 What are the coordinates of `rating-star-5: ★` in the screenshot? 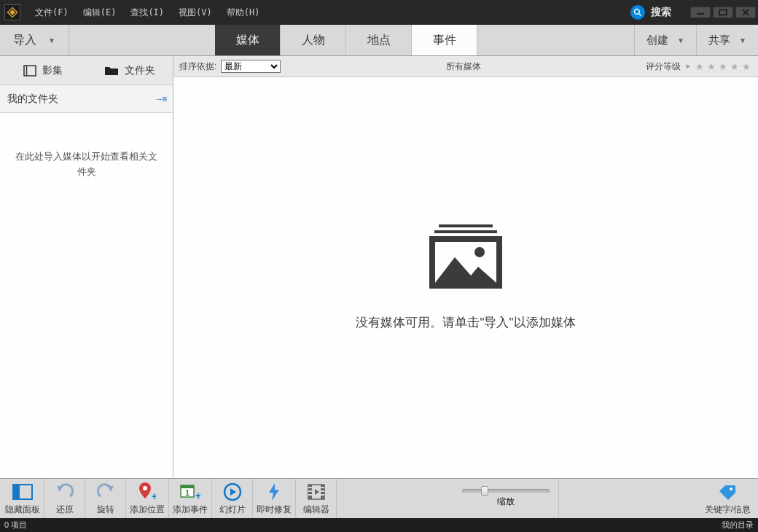 It's located at (746, 67).